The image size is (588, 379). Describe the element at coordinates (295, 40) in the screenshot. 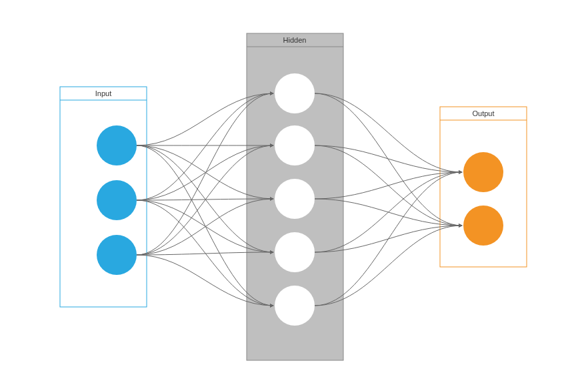

I see `hidden-layer-label: Hidden` at that location.